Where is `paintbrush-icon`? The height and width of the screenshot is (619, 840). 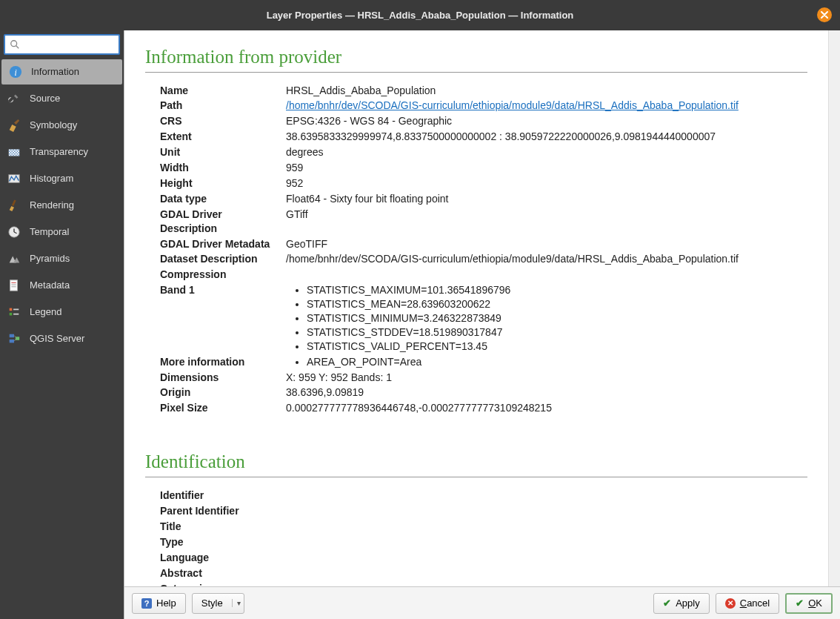 paintbrush-icon is located at coordinates (14, 205).